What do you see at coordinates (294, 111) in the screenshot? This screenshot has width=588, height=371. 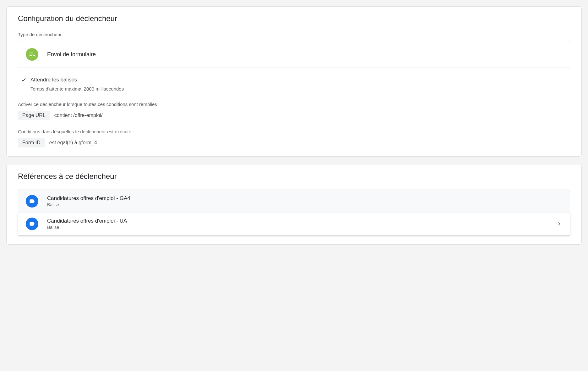 I see `activation-condition-section: Activer ce déclencheur lorsque toutes ce…` at bounding box center [294, 111].